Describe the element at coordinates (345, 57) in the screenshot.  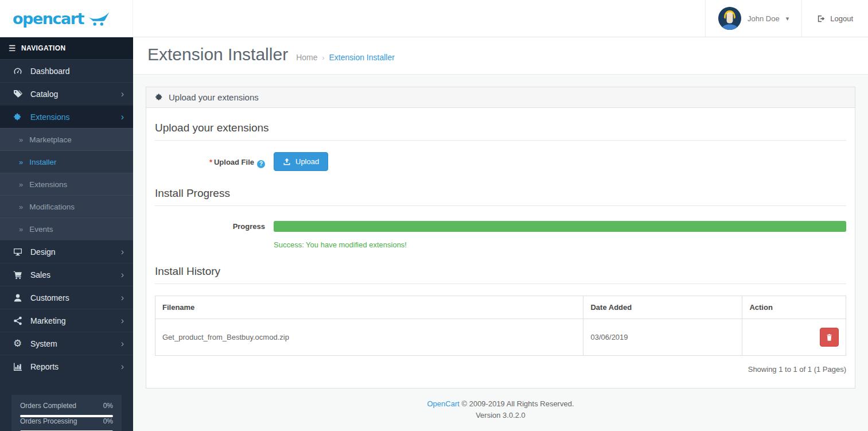
I see `breadcrumb: Home › Extension Installer` at that location.